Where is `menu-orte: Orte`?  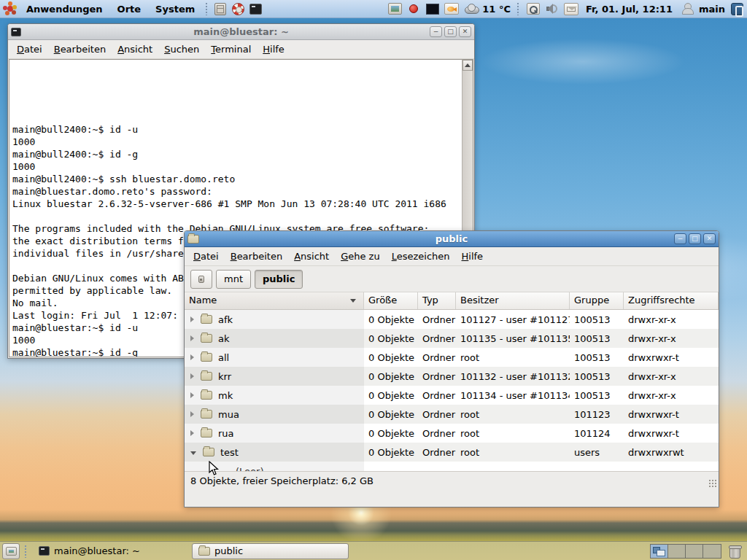
menu-orte: Orte is located at coordinates (130, 9).